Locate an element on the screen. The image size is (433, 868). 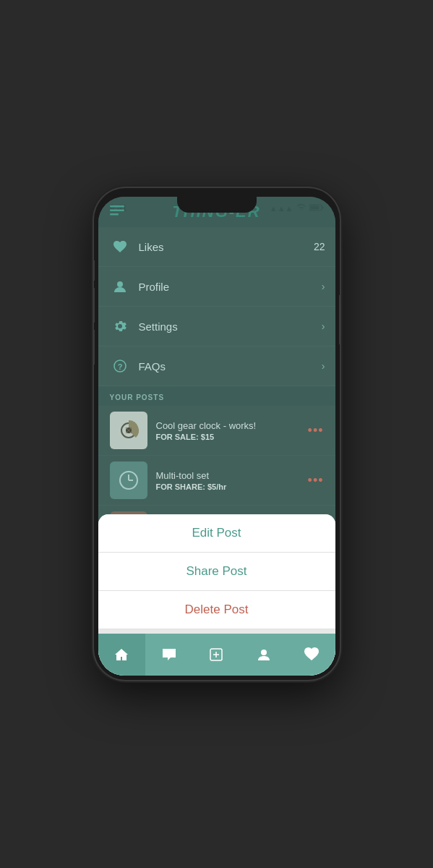
faqs-icon: ? is located at coordinates (120, 366).